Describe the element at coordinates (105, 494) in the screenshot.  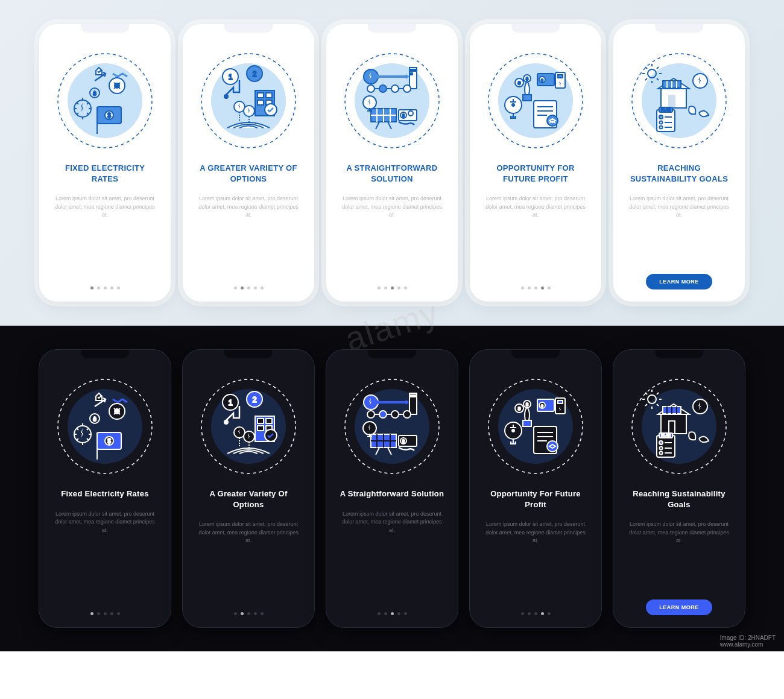
I see `slide-title: Fixed Electricity Rates` at that location.